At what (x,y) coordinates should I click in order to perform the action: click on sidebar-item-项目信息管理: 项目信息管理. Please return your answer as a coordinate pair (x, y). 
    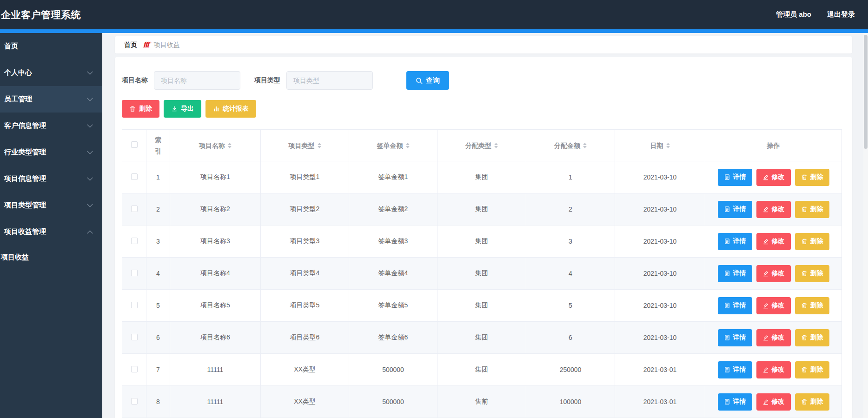
    Looking at the image, I should click on (51, 179).